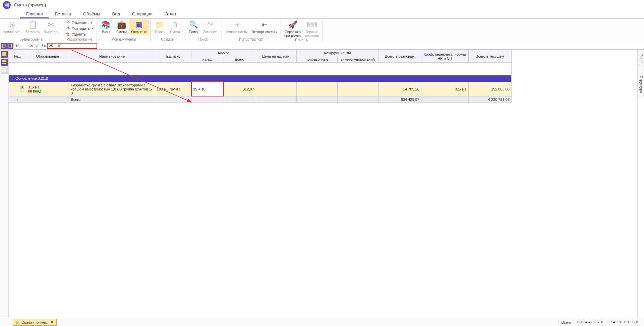 This screenshot has height=326, width=644. I want to click on cell-base: 14 785,26, so click(400, 89).